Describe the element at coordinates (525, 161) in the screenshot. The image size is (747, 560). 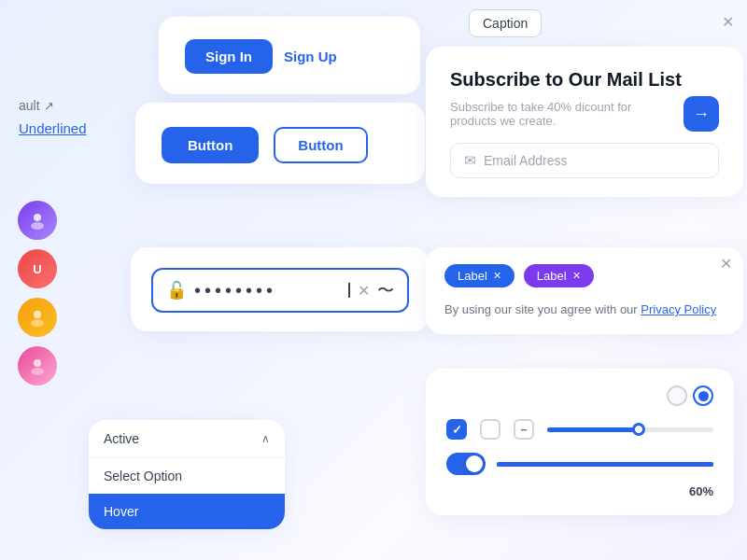
I see `email-placeholder: Email Address` at that location.